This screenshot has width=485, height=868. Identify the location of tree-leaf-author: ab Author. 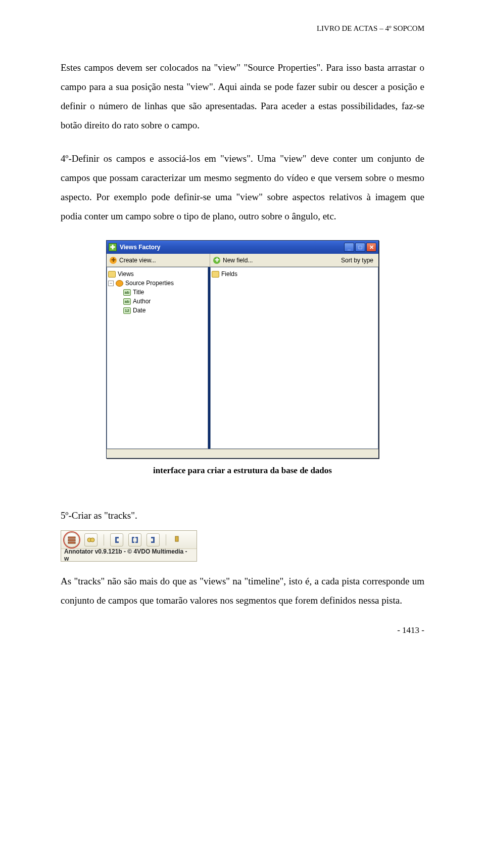
(158, 301).